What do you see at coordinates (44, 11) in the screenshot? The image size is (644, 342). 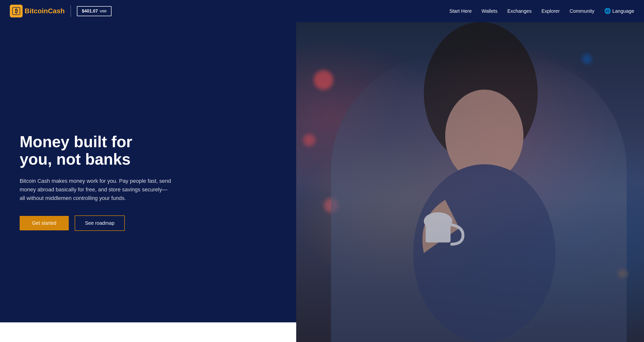 I see `logo-text: BitcoinCash` at bounding box center [44, 11].